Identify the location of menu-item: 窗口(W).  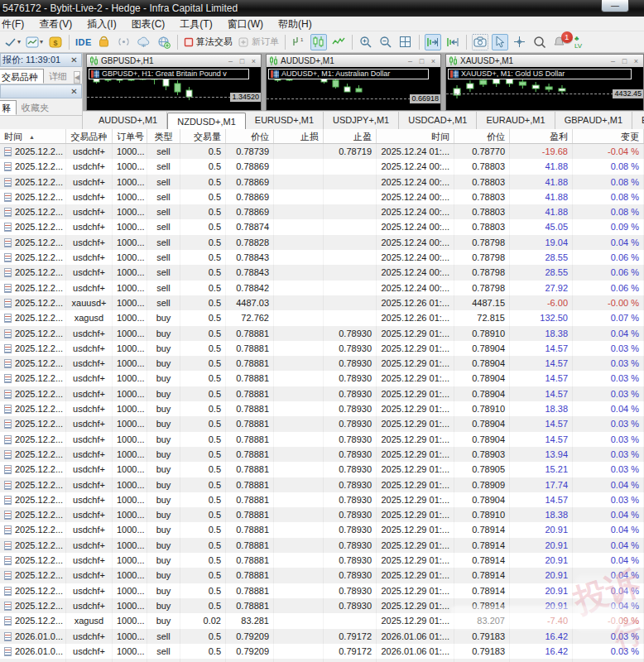
(245, 24).